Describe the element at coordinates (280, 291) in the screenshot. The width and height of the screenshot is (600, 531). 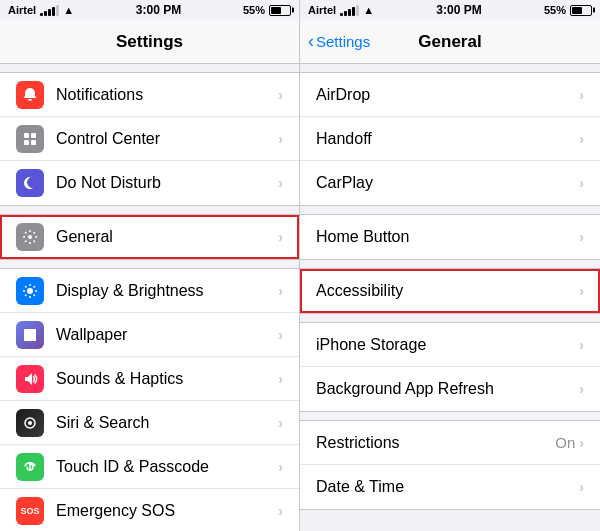
I see `display-chevron: ›` at that location.